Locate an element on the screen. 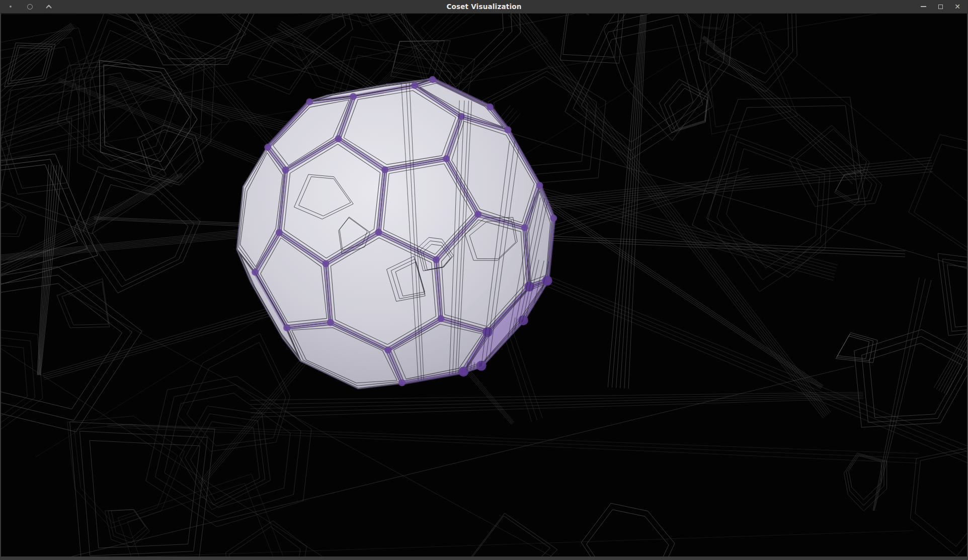  maximize-icon is located at coordinates (941, 7).